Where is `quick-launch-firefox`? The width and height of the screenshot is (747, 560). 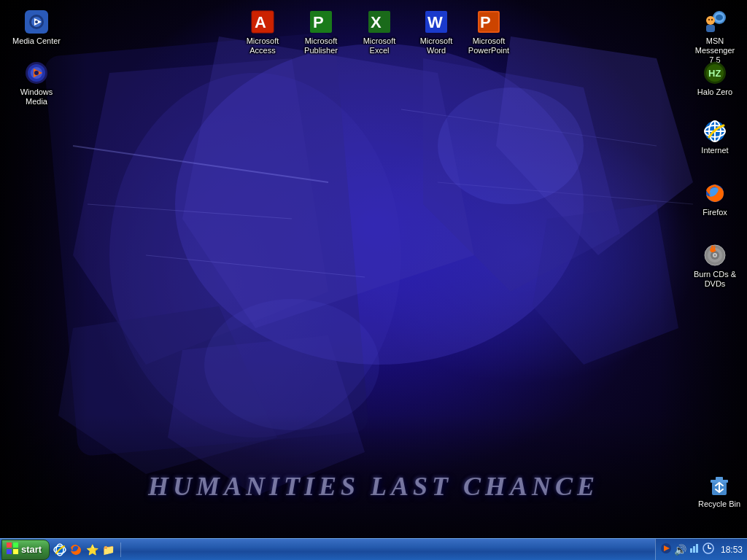
quick-launch-firefox is located at coordinates (76, 550).